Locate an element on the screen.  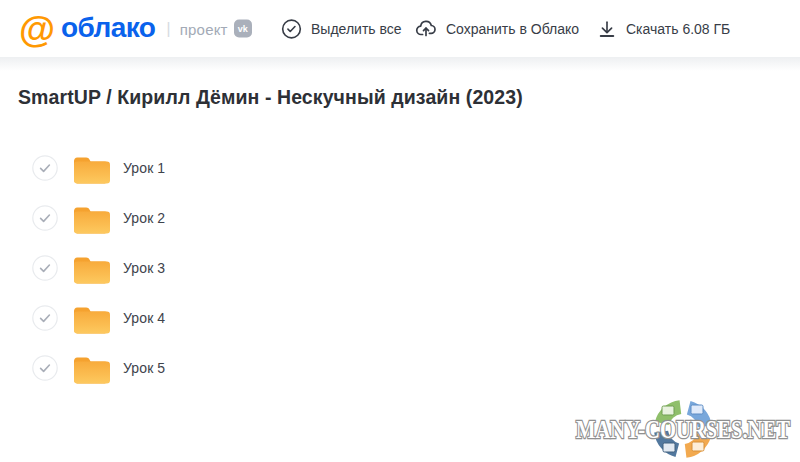
select-all-label: Выделить все is located at coordinates (356, 29).